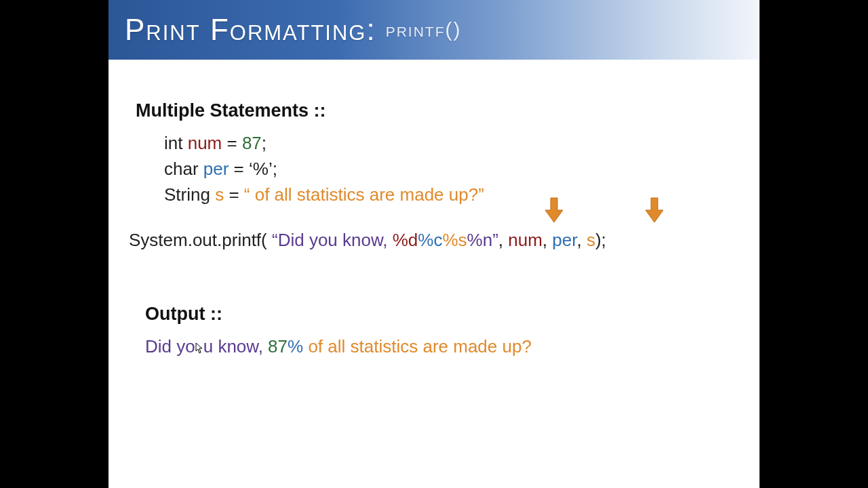  I want to click on output-section: Output :: Did you know, 87% of all stati…, so click(439, 331).